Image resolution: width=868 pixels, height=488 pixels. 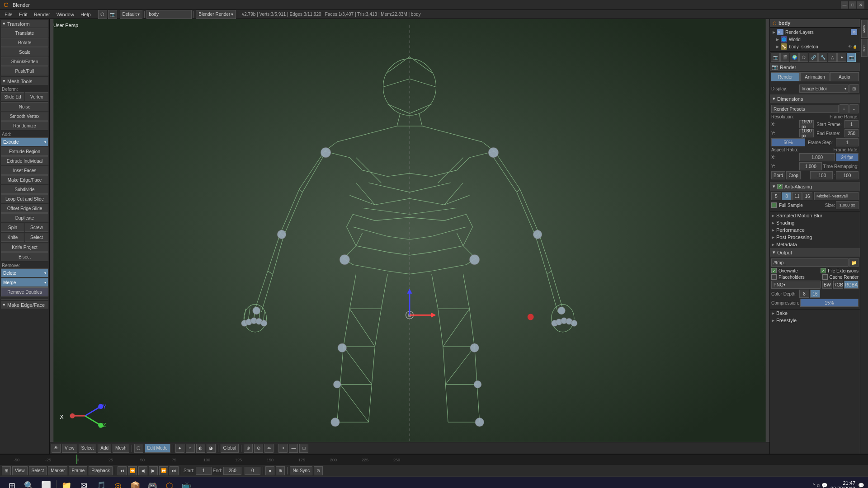 What do you see at coordinates (774, 271) in the screenshot?
I see `overwrite-checkbox: ✓` at bounding box center [774, 271].